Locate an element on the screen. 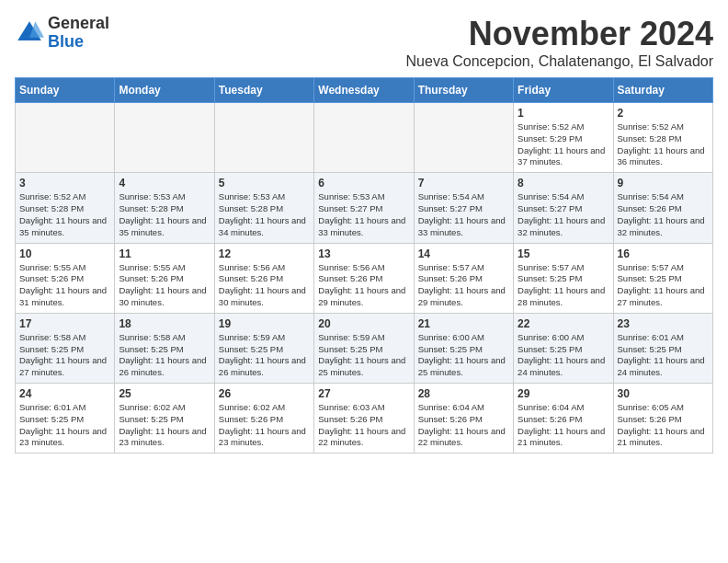 The height and width of the screenshot is (563, 728). day-number: 4 is located at coordinates (164, 183).